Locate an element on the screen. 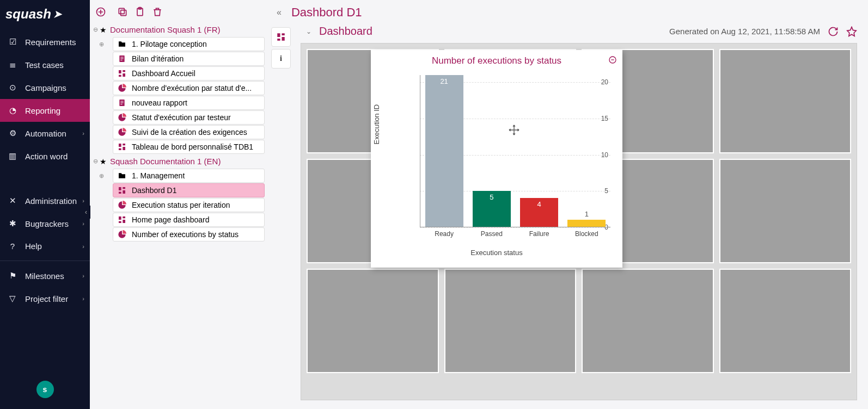  generated-timestamp: Generated on Aug 12, 2021, 11:58:58 AM is located at coordinates (745, 32).